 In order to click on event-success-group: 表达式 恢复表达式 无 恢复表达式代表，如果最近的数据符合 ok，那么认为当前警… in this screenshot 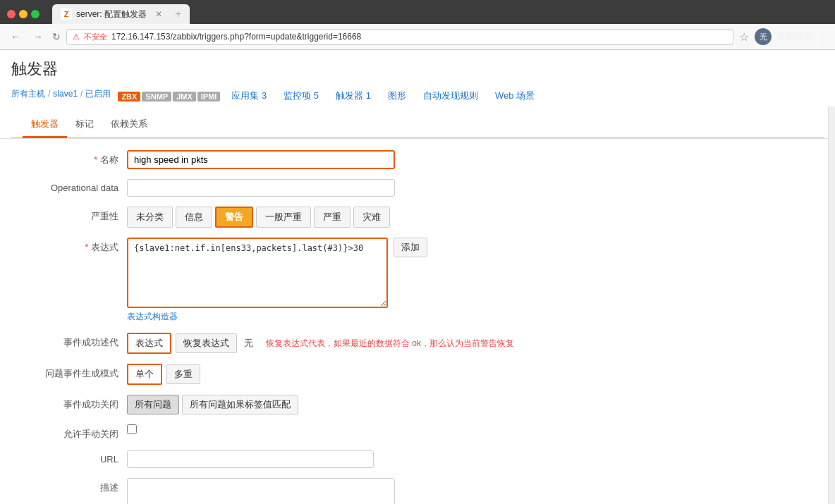, I will do `click(474, 343)`.